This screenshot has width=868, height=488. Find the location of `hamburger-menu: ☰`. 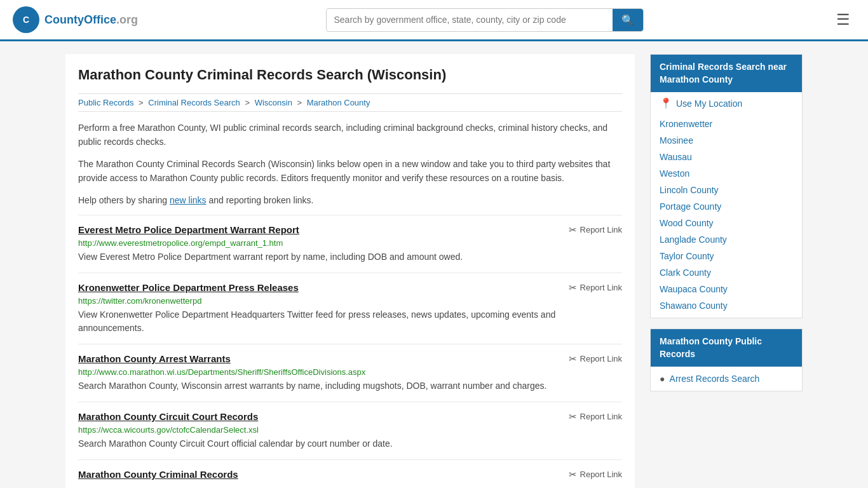

hamburger-menu: ☰ is located at coordinates (843, 20).